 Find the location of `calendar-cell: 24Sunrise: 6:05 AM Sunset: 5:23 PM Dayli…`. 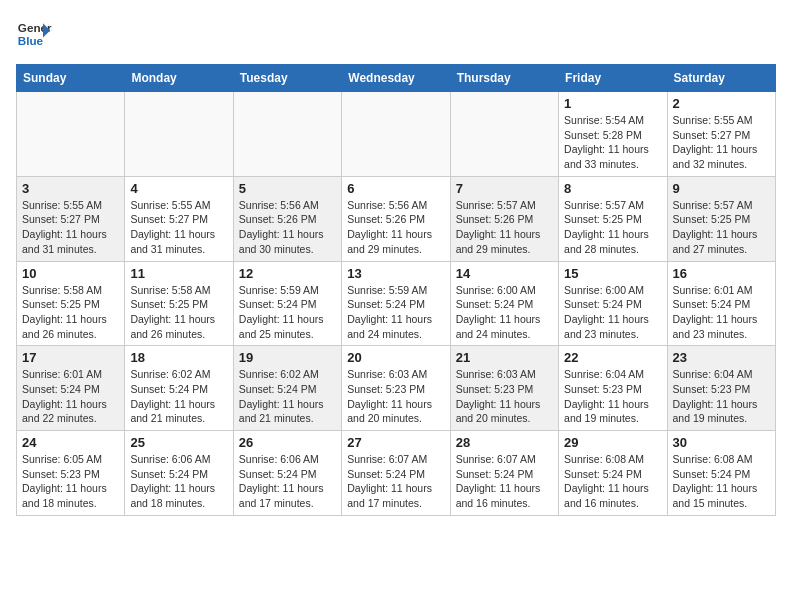

calendar-cell: 24Sunrise: 6:05 AM Sunset: 5:23 PM Dayli… is located at coordinates (71, 474).